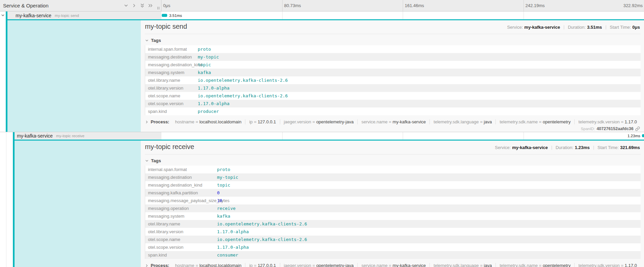 The height and width of the screenshot is (267, 644). Describe the element at coordinates (535, 122) in the screenshot. I see `process-attribute: telemetry.sdk.name = opentelemetry` at that location.